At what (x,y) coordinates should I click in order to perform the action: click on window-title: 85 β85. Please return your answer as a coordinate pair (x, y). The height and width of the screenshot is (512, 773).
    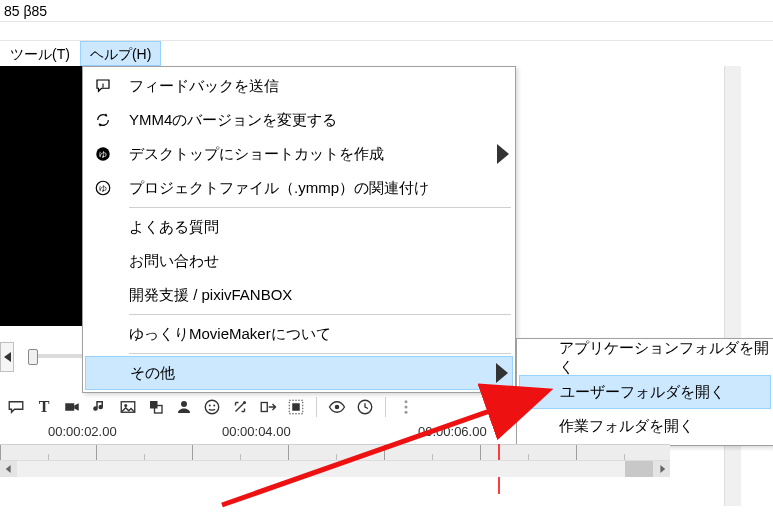
    Looking at the image, I should click on (386, 11).